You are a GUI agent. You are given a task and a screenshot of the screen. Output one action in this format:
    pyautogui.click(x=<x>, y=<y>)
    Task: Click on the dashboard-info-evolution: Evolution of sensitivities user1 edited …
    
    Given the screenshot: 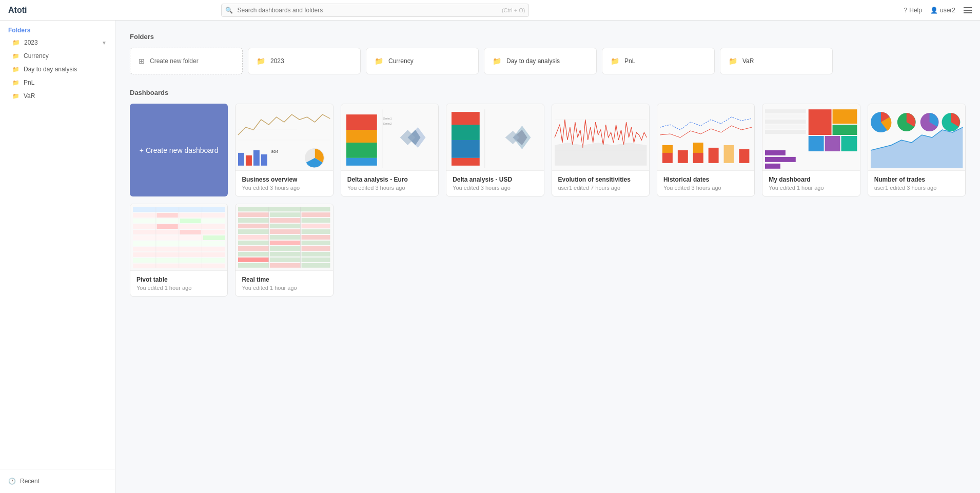 What is the action you would take?
    pyautogui.click(x=600, y=184)
    